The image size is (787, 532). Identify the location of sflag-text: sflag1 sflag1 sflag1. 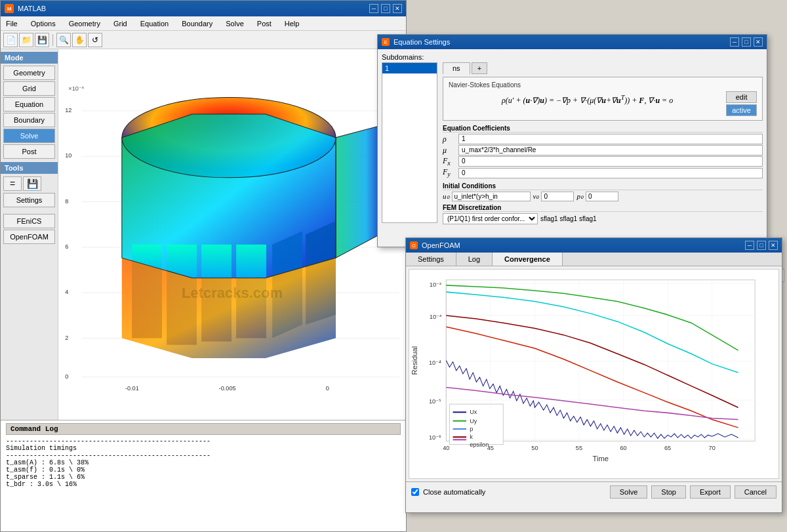
(569, 219).